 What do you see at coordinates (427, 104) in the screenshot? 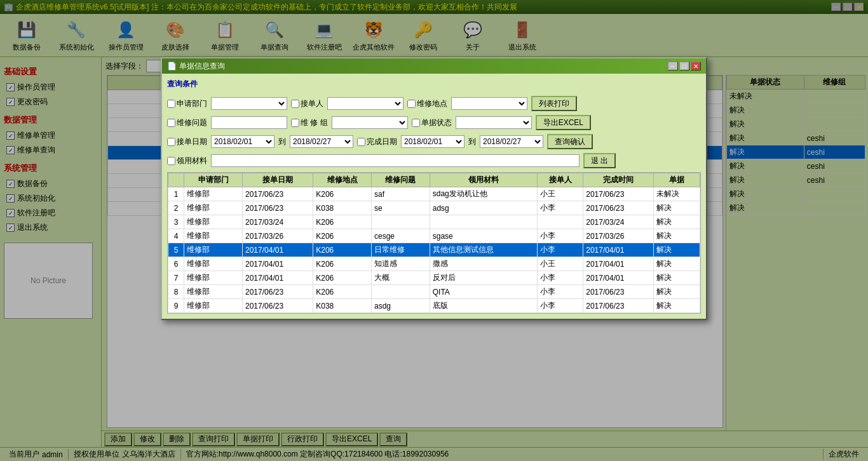
I see `location-check: 维修地点` at bounding box center [427, 104].